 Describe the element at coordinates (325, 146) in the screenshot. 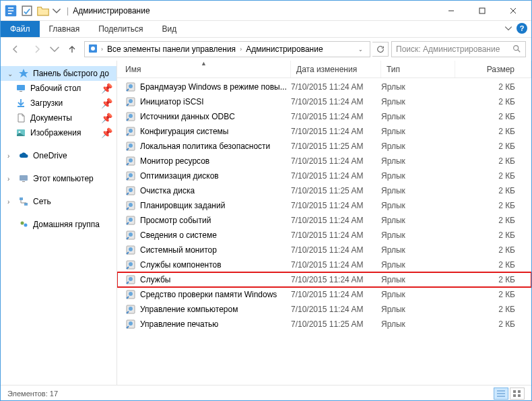

I see `file-row: Локальная политика безопасности7/10/2015…` at that location.